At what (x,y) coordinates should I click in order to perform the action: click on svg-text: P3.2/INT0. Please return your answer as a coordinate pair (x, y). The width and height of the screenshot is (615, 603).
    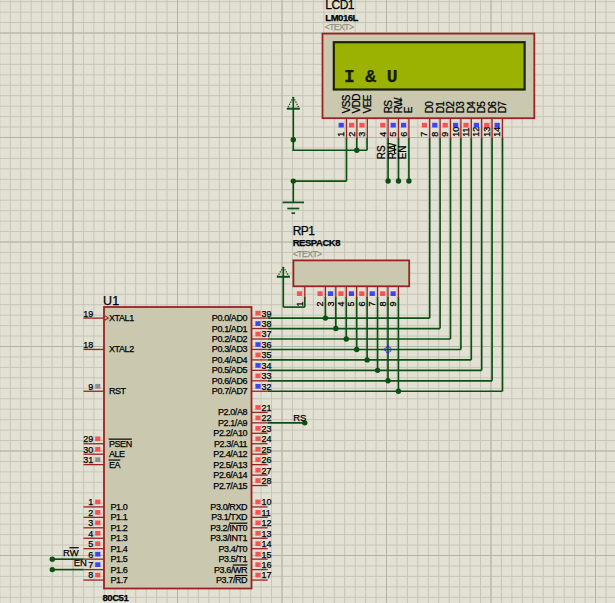
    Looking at the image, I should click on (228, 528).